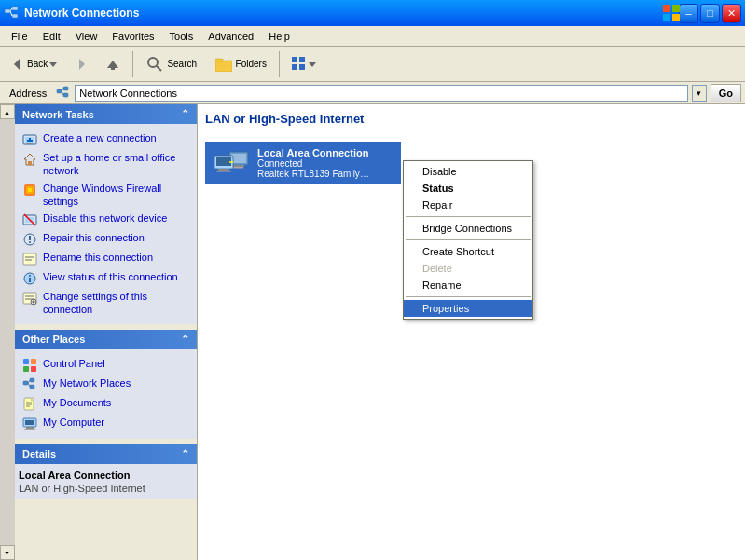  What do you see at coordinates (468, 205) in the screenshot?
I see `ctx-repair: Repair` at bounding box center [468, 205].